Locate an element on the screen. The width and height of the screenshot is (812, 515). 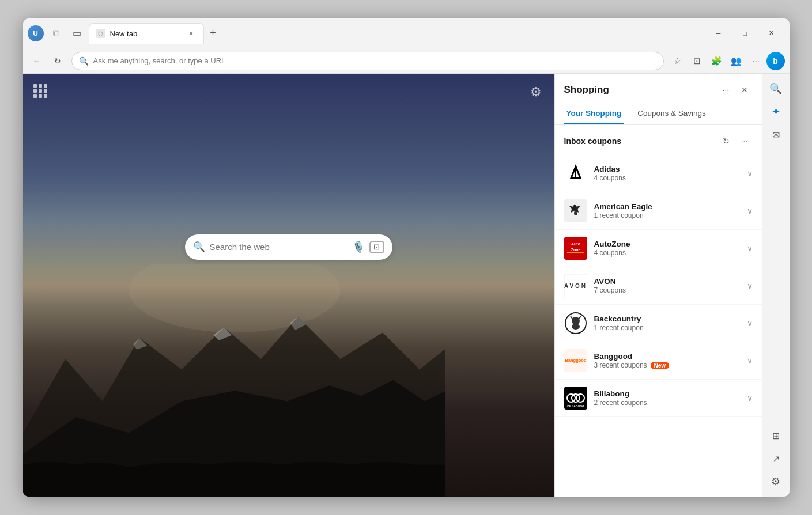
backcountry-name: Backcountry is located at coordinates (667, 319).